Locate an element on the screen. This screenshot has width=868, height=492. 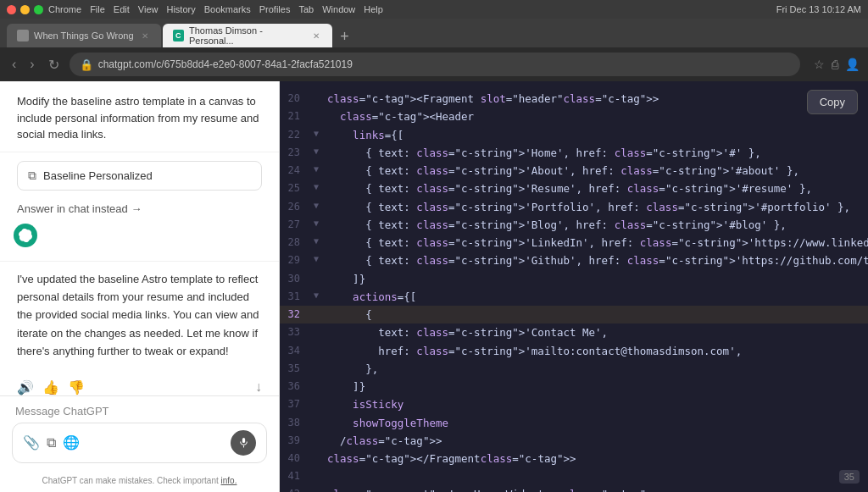
menu-bookmarks: Bookmarks is located at coordinates (227, 9).